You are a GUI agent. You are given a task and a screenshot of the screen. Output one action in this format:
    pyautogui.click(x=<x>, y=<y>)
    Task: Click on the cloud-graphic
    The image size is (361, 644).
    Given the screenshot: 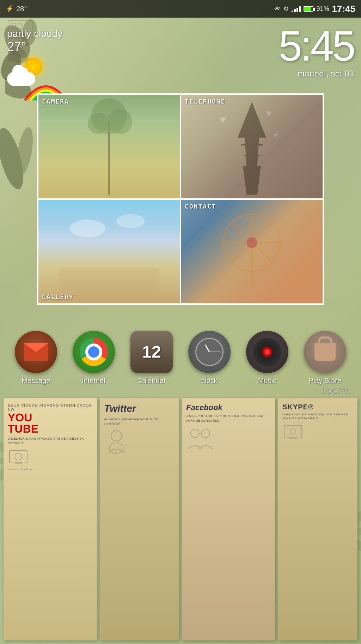 What is the action you would take?
    pyautogui.click(x=21, y=79)
    